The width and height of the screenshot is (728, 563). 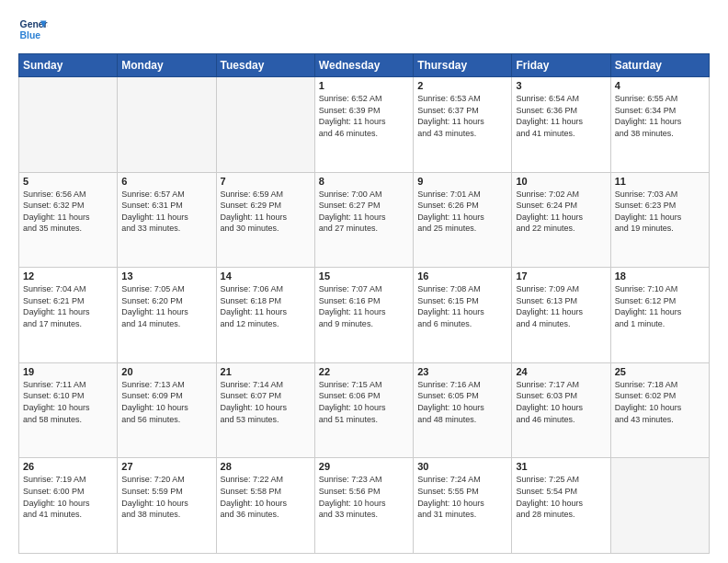 What do you see at coordinates (265, 66) in the screenshot?
I see `weekday-tuesday: Tuesday` at bounding box center [265, 66].